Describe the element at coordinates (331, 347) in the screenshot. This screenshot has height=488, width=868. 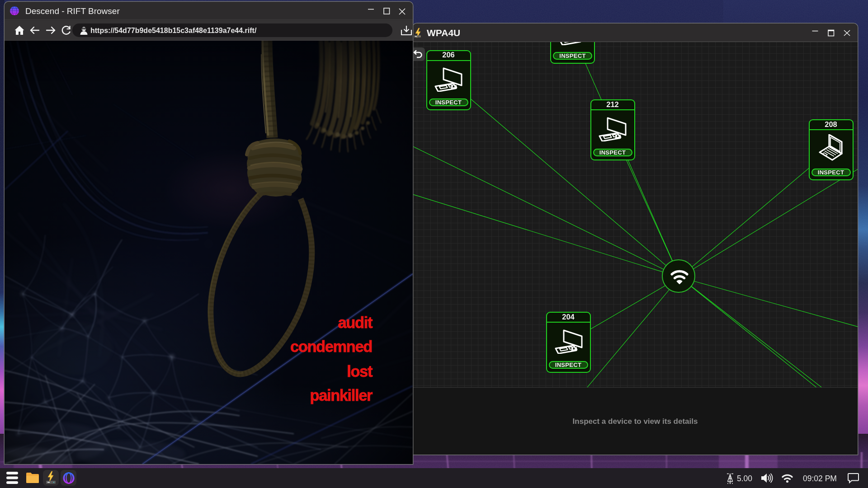
I see `svg-text: condemned` at that location.